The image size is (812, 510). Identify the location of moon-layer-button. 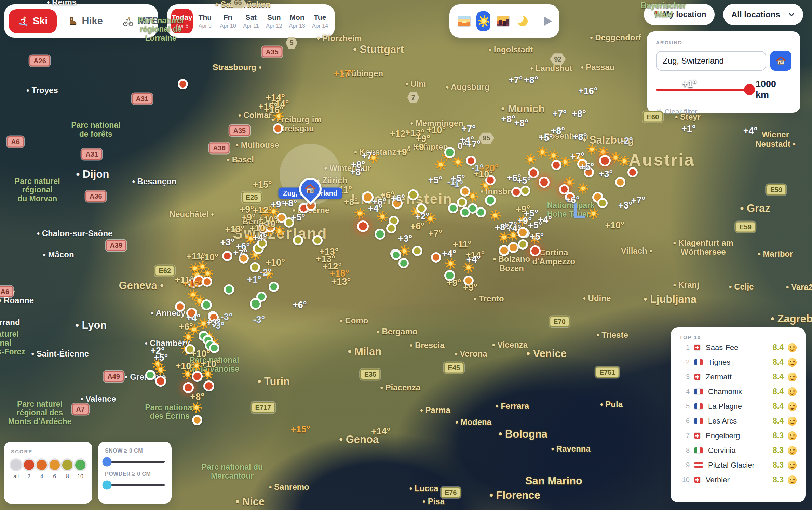
(522, 21).